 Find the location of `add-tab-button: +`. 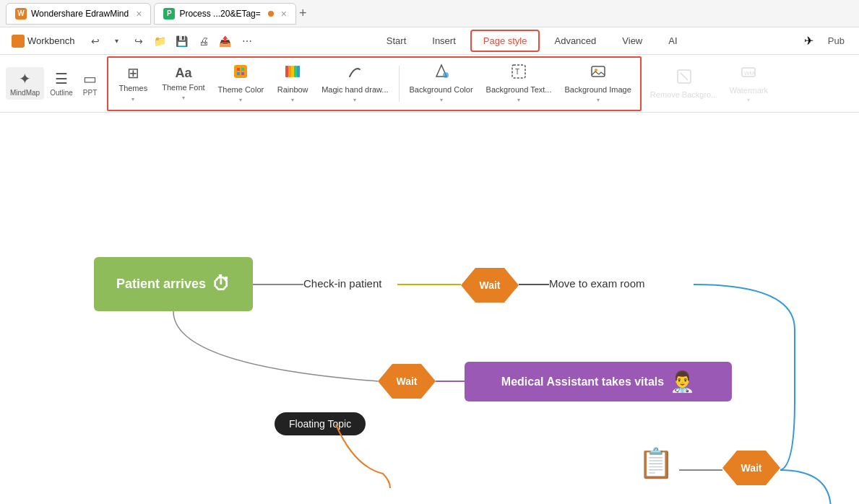

add-tab-button: + is located at coordinates (303, 13).